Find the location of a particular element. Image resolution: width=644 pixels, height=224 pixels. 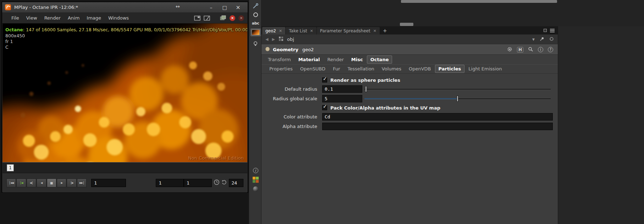

jump-start-button: |◀◀ is located at coordinates (11, 183).